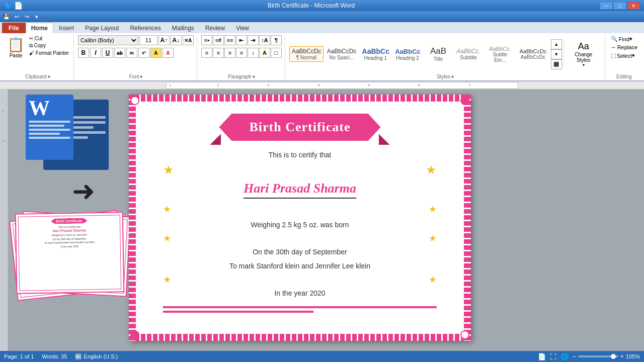 The image size is (644, 362). What do you see at coordinates (102, 28) in the screenshot?
I see `tab-page-layout: Page Layout` at bounding box center [102, 28].